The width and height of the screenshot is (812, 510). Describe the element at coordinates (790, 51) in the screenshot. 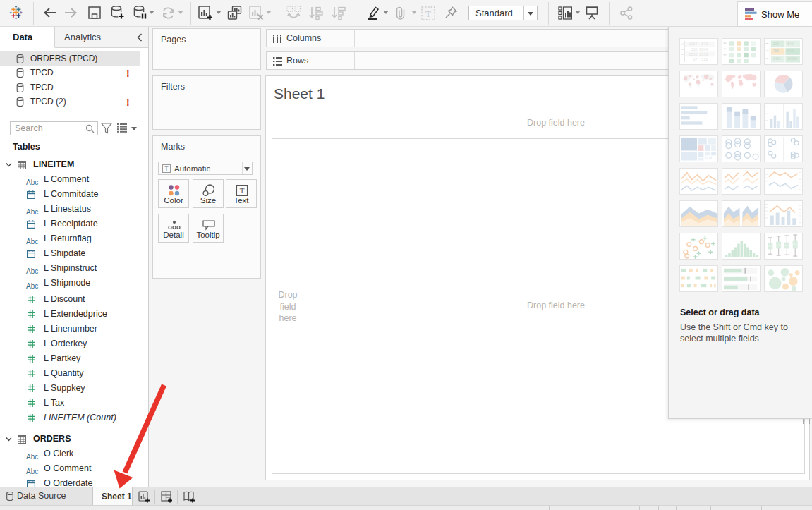

I see `svg-text: 645` at that location.